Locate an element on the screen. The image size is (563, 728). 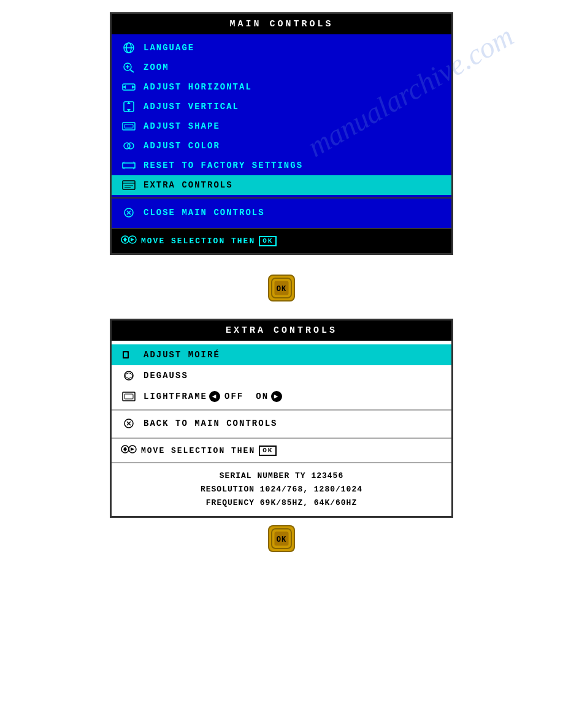
menu-item-reset: RESET TO FACTORY SETTINGS is located at coordinates (282, 165).